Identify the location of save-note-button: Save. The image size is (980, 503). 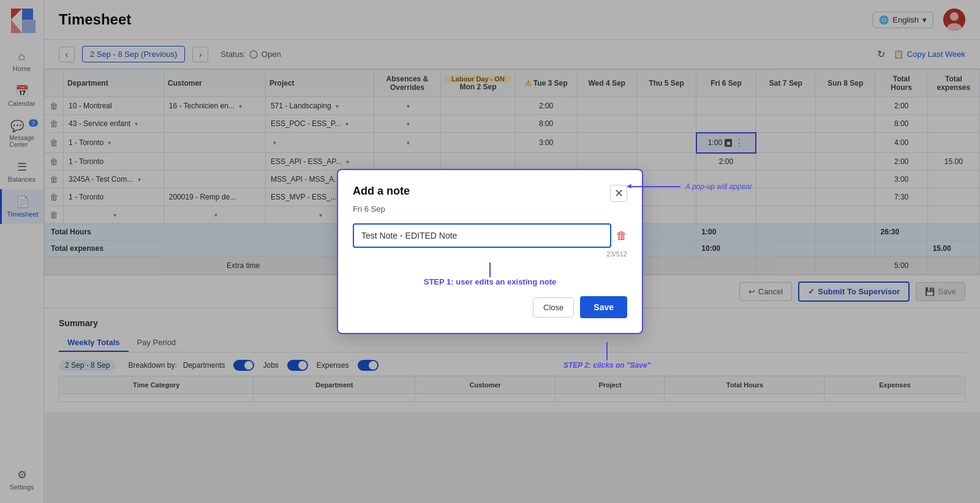
(604, 307).